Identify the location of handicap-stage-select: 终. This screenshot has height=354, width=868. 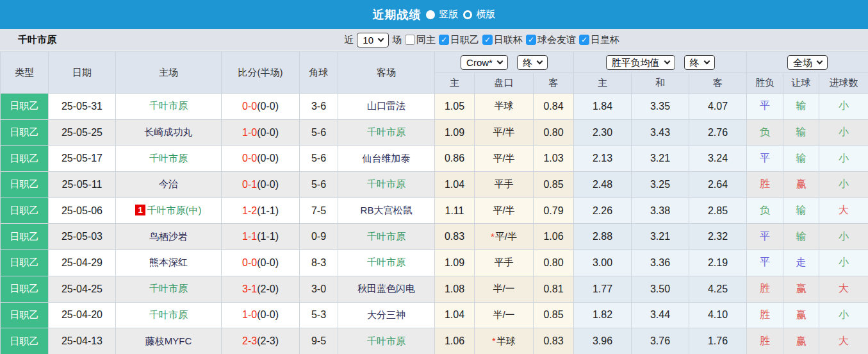
(532, 63).